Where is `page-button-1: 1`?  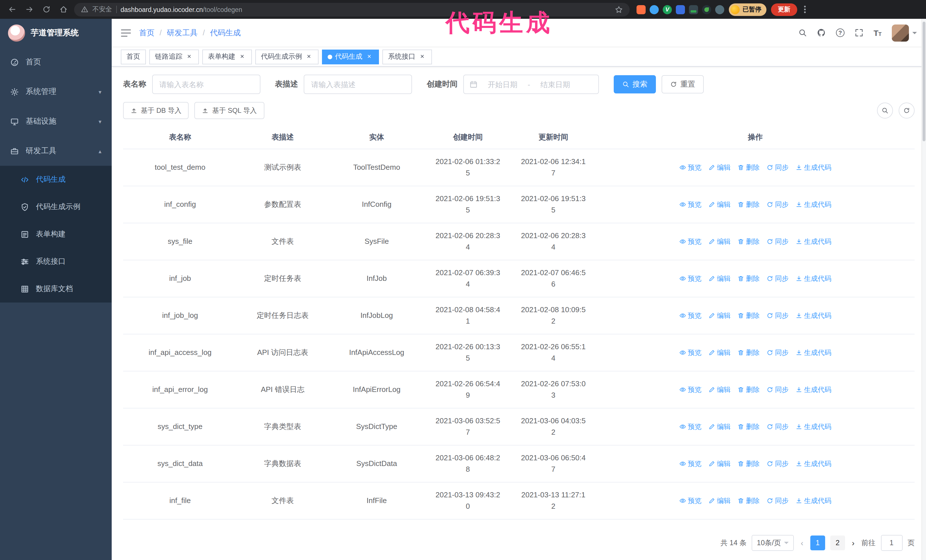
page-button-1: 1 is located at coordinates (818, 543).